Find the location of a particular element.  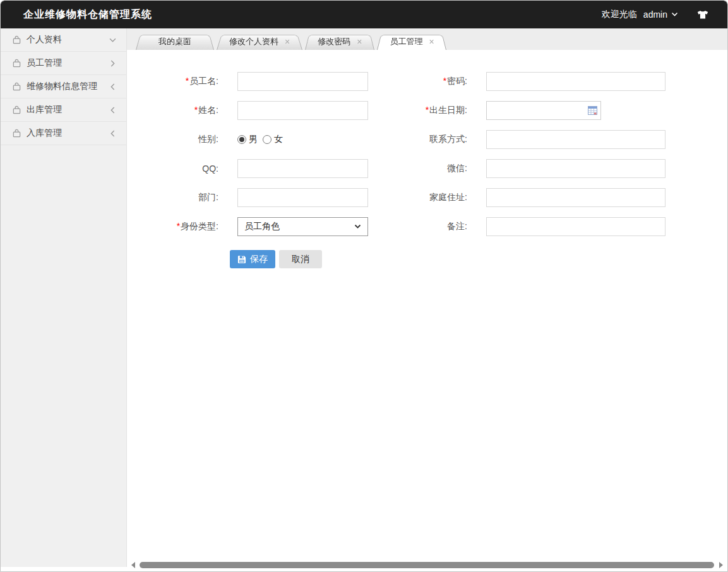

tab-bar: 我的桌面 修改个人资料 × 修改密码 × 员工管理 × is located at coordinates (427, 39).